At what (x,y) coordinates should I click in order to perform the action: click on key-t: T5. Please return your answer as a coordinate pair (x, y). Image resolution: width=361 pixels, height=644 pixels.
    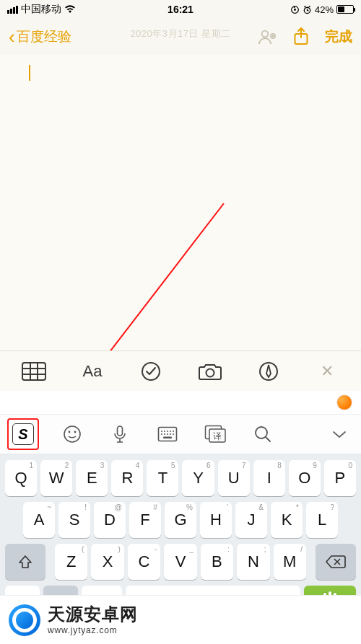
    Looking at the image, I should click on (162, 478).